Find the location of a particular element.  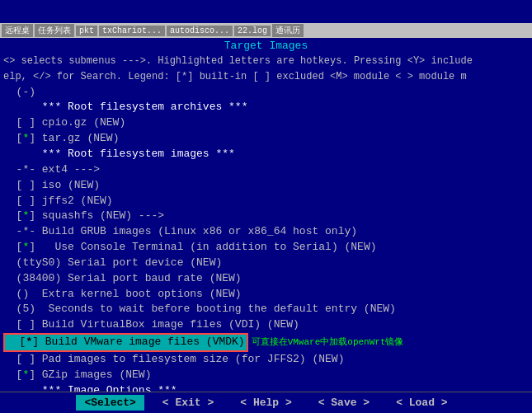

menu-ext4: -*- ext4 ---> is located at coordinates (266, 170).